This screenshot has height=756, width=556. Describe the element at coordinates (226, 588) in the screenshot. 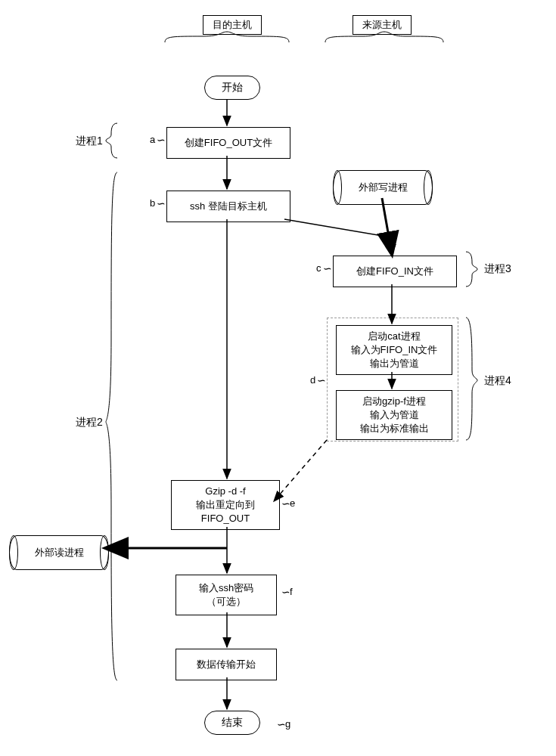

I see `text-f1: 输入ssh密码` at that location.